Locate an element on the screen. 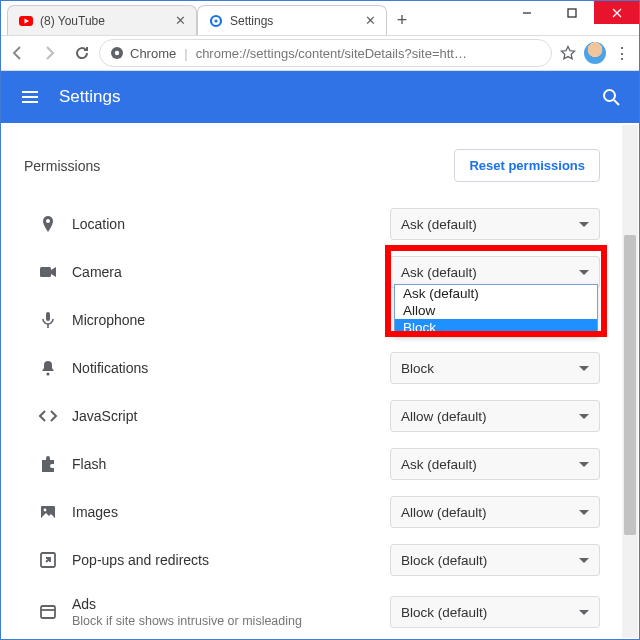 This screenshot has height=640, width=640. dropdown-option: Ask (default) is located at coordinates (496, 294).